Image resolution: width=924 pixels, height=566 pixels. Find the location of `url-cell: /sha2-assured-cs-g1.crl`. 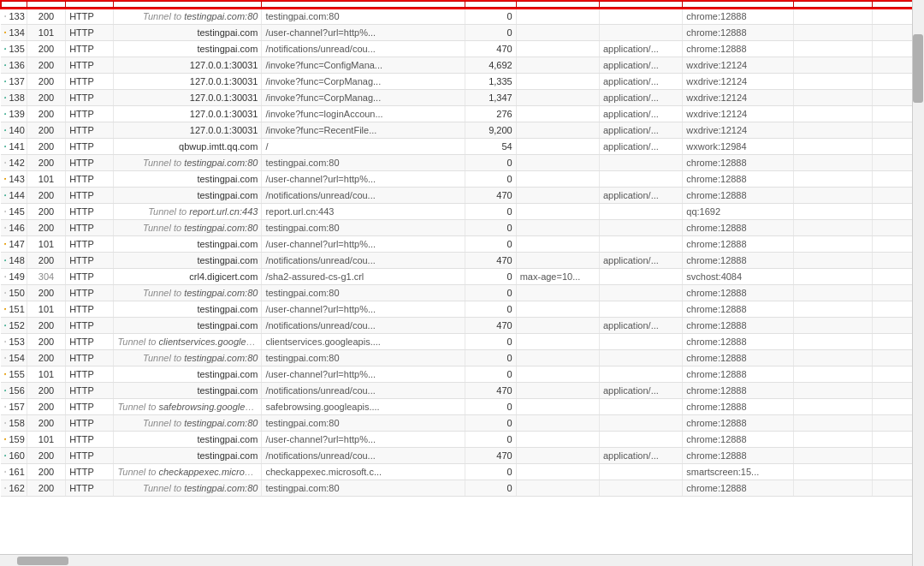

url-cell: /sha2-assured-cs-g1.crl is located at coordinates (364, 277).